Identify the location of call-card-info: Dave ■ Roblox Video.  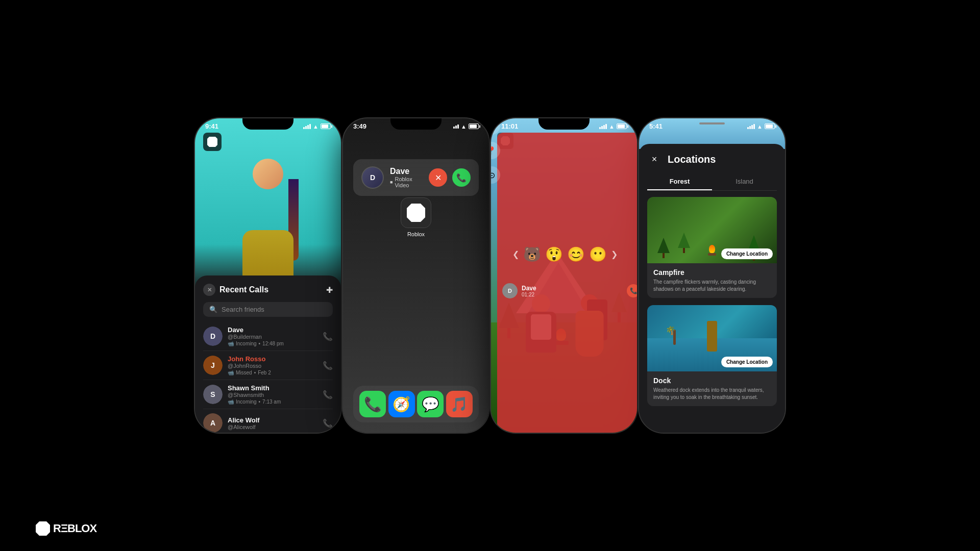
(406, 178).